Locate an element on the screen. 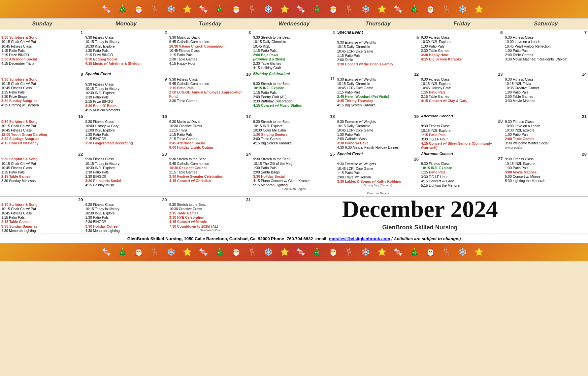 This screenshot has width=588, height=376. footer-text: GlenBrook Skilled Nursing, 1950 Calle Ba… is located at coordinates (294, 239).